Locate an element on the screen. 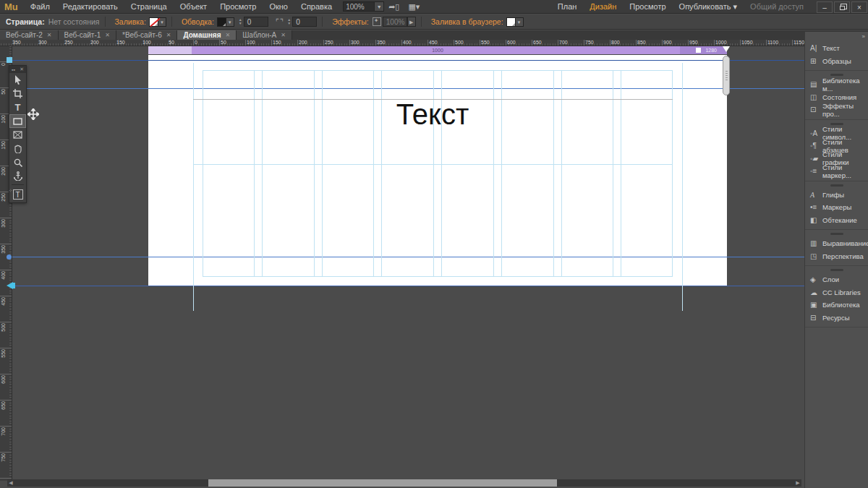  minimize-button: – is located at coordinates (825, 7).